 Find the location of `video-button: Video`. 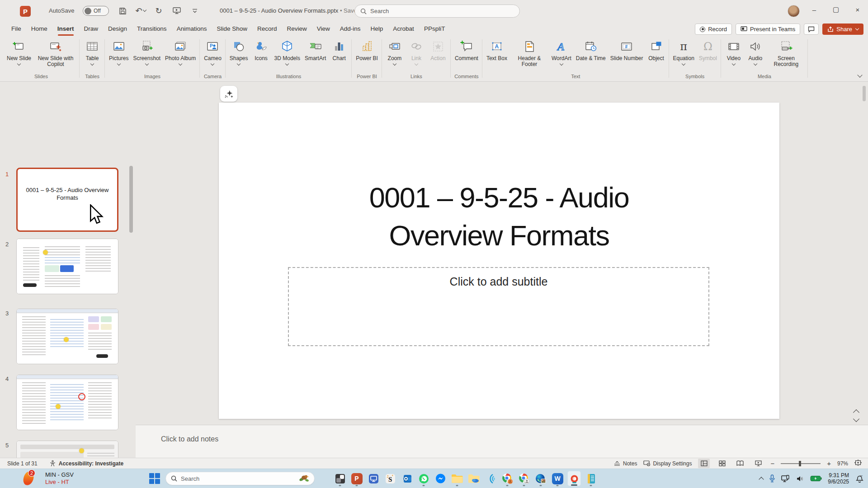

video-button: Video is located at coordinates (734, 52).